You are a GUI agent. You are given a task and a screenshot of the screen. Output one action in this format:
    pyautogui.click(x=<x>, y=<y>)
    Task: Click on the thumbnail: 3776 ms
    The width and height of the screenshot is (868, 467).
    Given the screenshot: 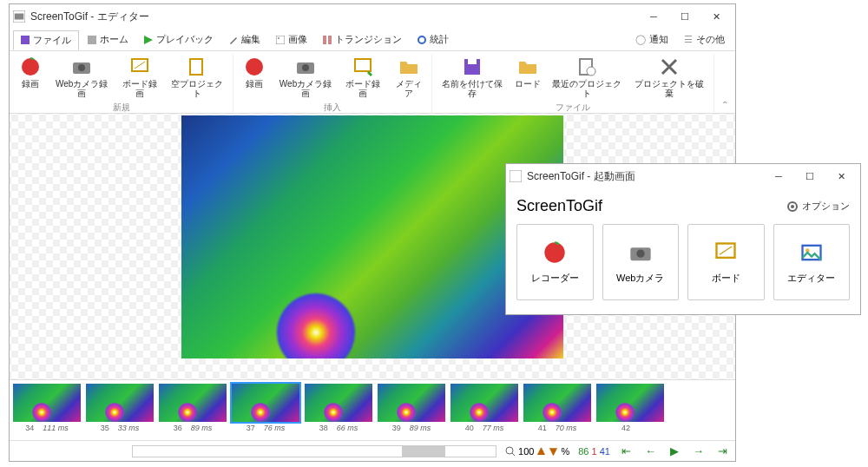 What is the action you would take?
    pyautogui.click(x=266, y=410)
    